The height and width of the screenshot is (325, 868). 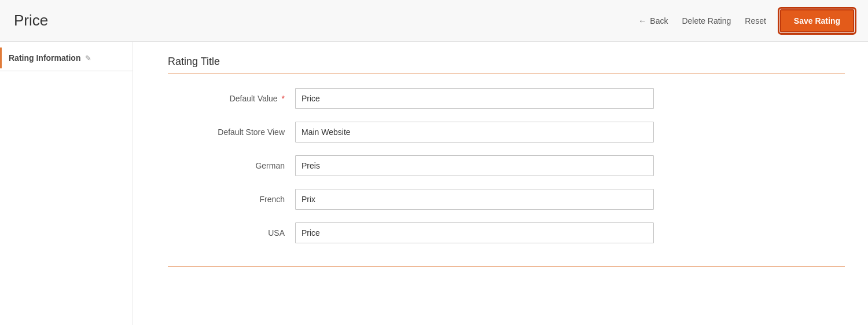 I want to click on save-rating-button: Save Rating, so click(x=817, y=21).